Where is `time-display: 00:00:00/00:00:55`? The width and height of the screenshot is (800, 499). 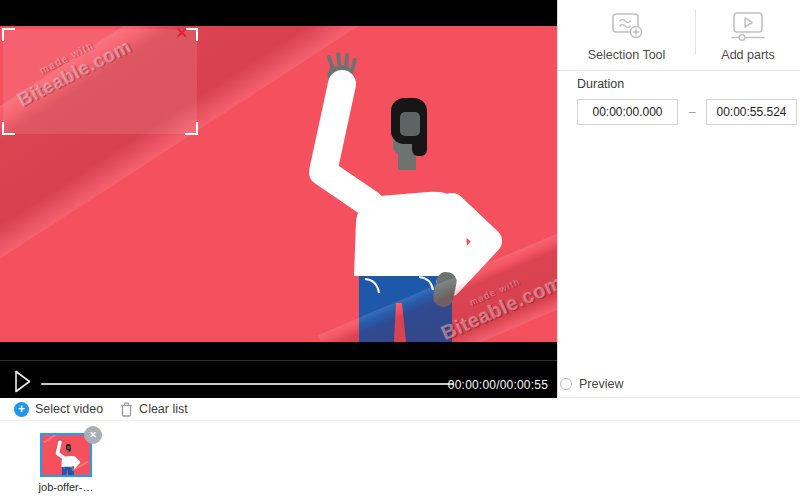 time-display: 00:00:00/00:00:55 is located at coordinates (498, 385).